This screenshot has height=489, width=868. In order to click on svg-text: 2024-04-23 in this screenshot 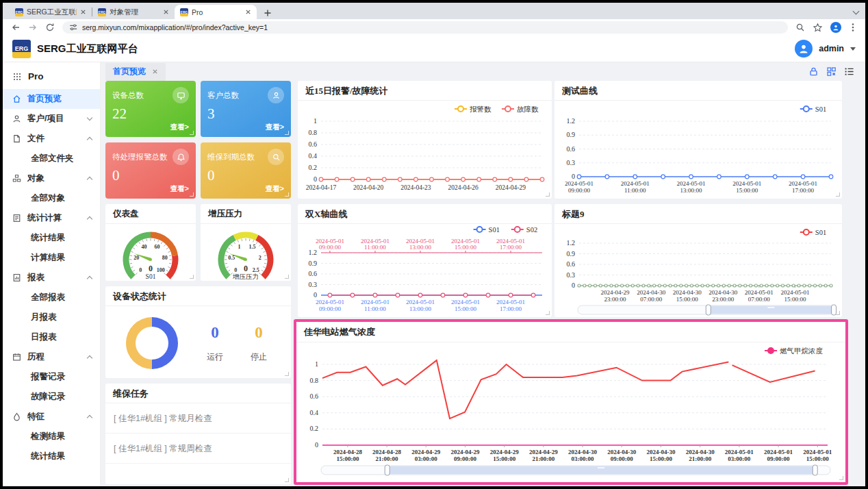, I will do `click(416, 188)`.